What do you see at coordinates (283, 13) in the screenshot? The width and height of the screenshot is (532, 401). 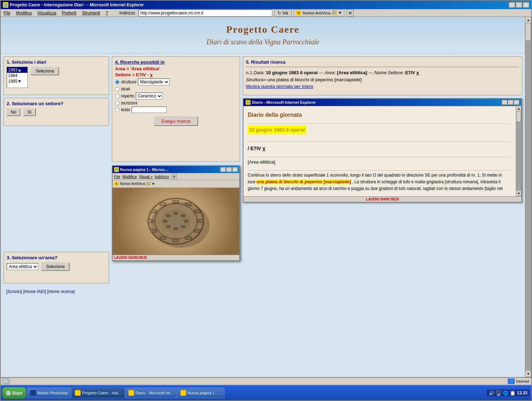 I see `go-button: ↻ Vai` at bounding box center [283, 13].